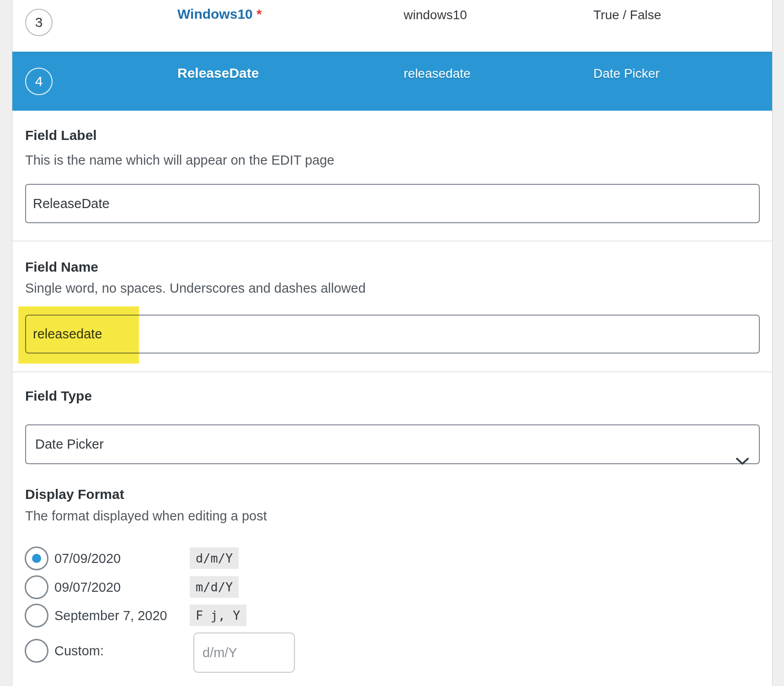 The image size is (784, 686). What do you see at coordinates (180, 160) in the screenshot?
I see `field-label-description: This is the name which will appear on th…` at bounding box center [180, 160].